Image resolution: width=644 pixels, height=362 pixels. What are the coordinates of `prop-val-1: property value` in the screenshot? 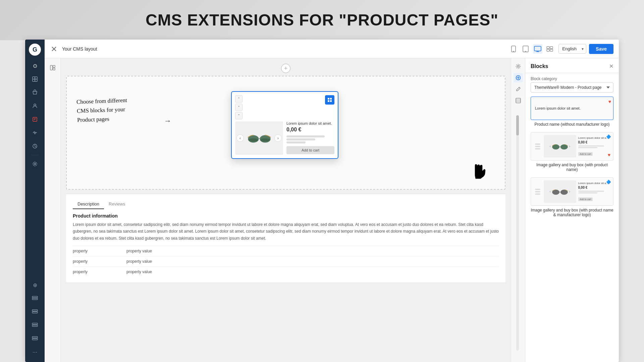 It's located at (139, 251).